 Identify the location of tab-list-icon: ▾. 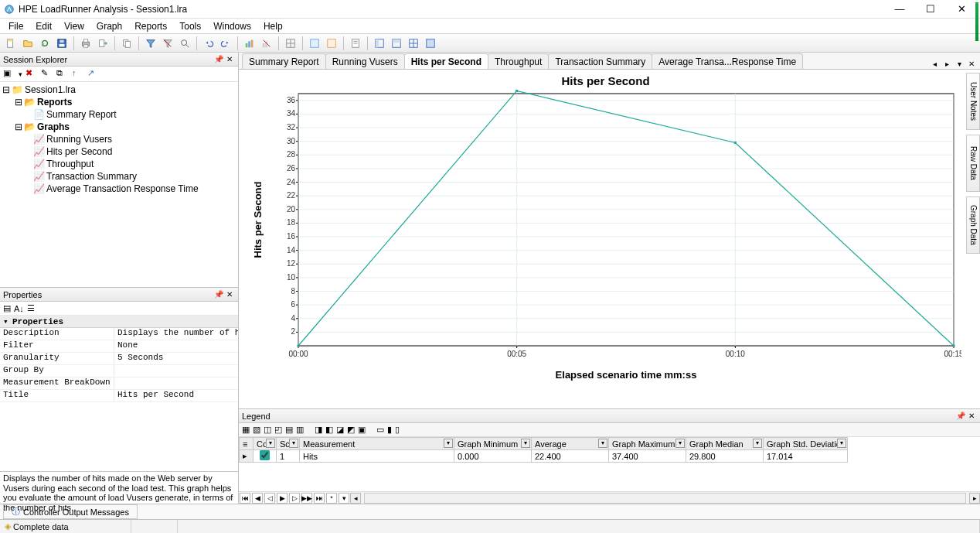
(959, 63).